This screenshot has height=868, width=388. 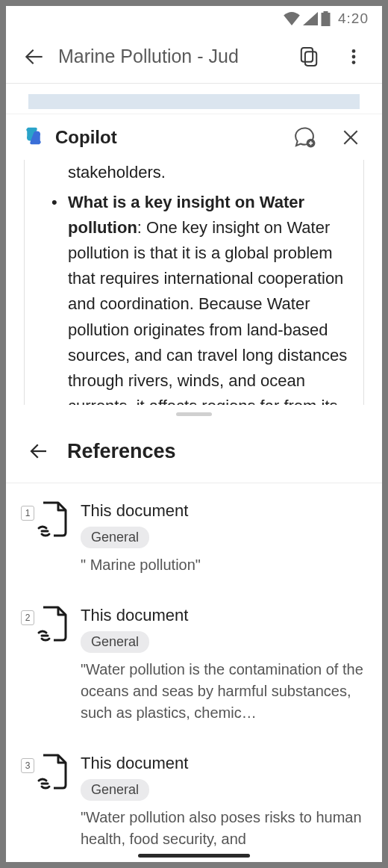 I want to click on copilot-app-icon, so click(x=309, y=57).